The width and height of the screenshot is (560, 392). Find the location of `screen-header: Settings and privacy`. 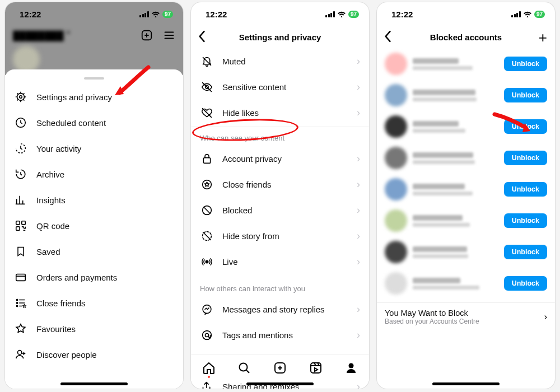

screen-header: Settings and privacy is located at coordinates (280, 37).